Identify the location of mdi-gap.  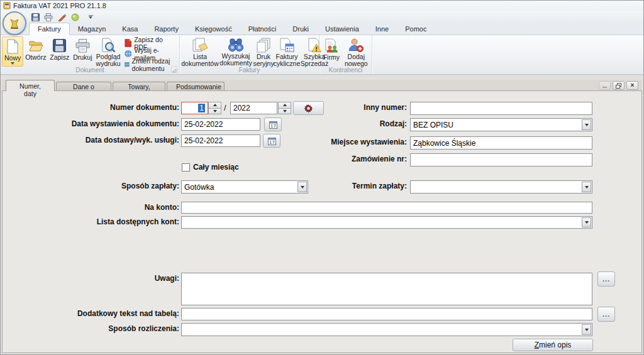
(322, 77).